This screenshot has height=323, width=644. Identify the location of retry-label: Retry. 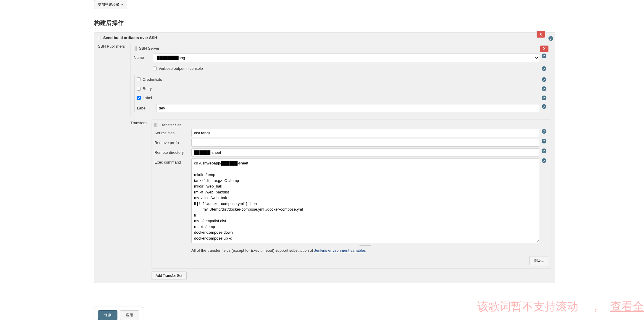
(147, 89).